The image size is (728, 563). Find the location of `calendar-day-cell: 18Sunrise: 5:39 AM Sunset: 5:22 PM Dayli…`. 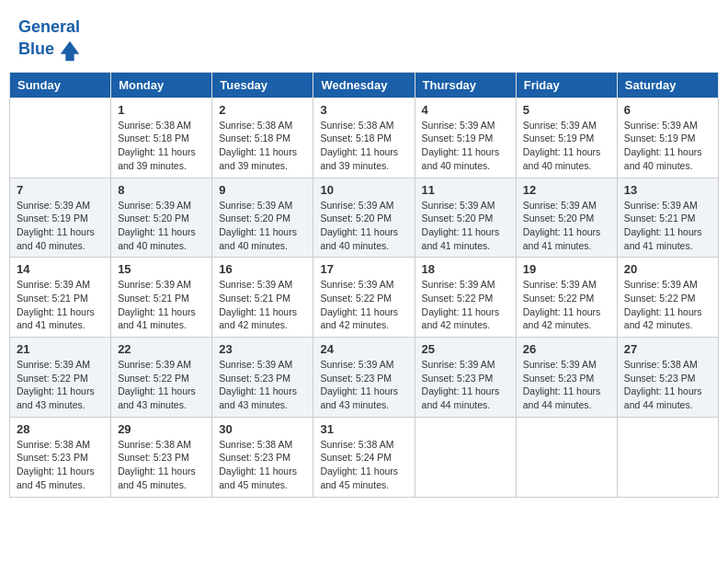

calendar-day-cell: 18Sunrise: 5:39 AM Sunset: 5:22 PM Dayli… is located at coordinates (465, 298).